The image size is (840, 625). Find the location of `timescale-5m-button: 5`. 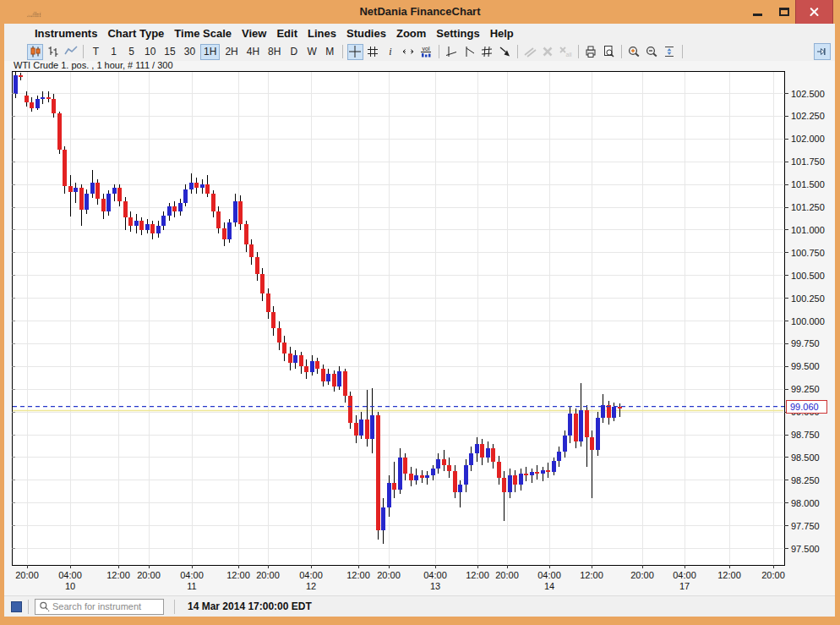

timescale-5m-button: 5 is located at coordinates (132, 52).